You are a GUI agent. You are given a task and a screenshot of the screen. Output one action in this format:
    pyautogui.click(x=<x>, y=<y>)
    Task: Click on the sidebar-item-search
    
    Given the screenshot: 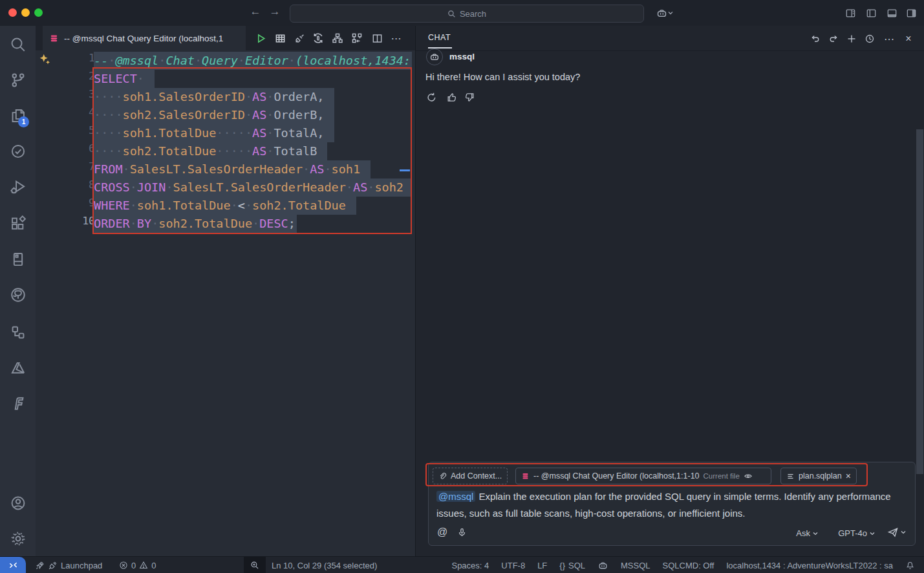 What is the action you would take?
    pyautogui.click(x=18, y=45)
    